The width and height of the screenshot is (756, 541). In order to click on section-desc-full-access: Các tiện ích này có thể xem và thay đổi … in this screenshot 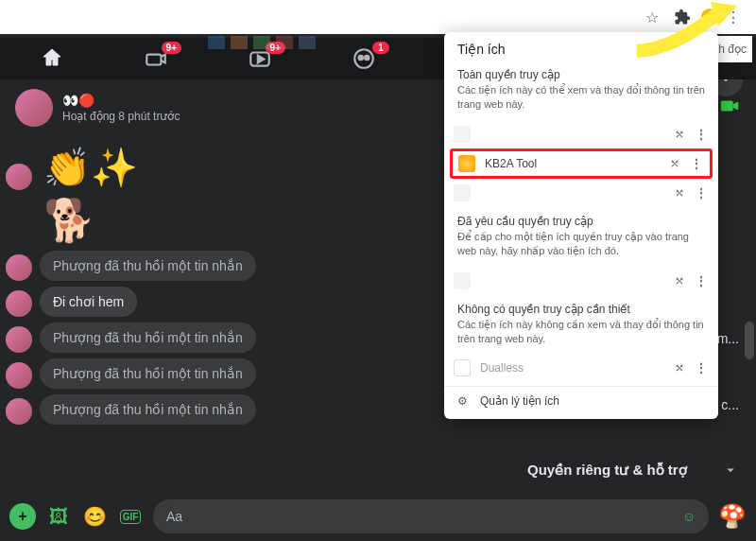, I will do `click(581, 102)`.